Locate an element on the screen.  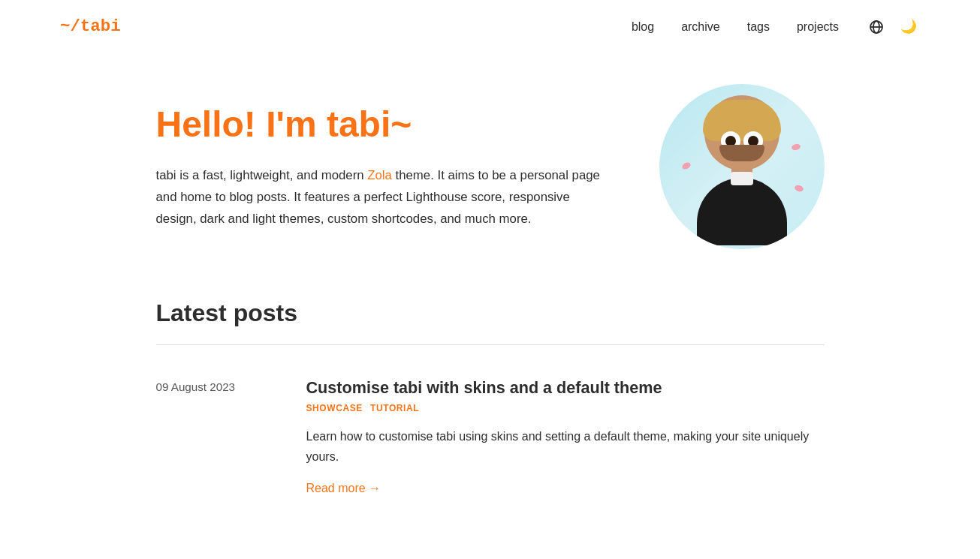
nav-blog: blog is located at coordinates (643, 27).